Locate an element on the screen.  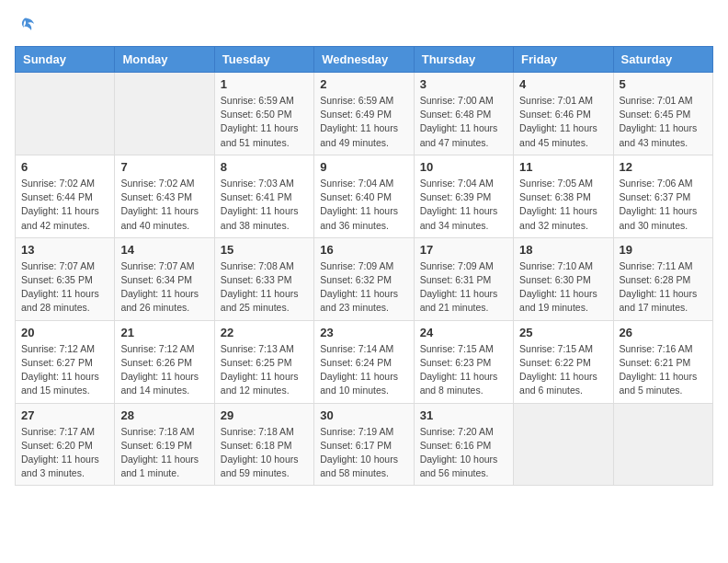
day-info: Sunrise: 7:06 AM Sunset: 6:37 PM Dayligh… is located at coordinates (664, 204).